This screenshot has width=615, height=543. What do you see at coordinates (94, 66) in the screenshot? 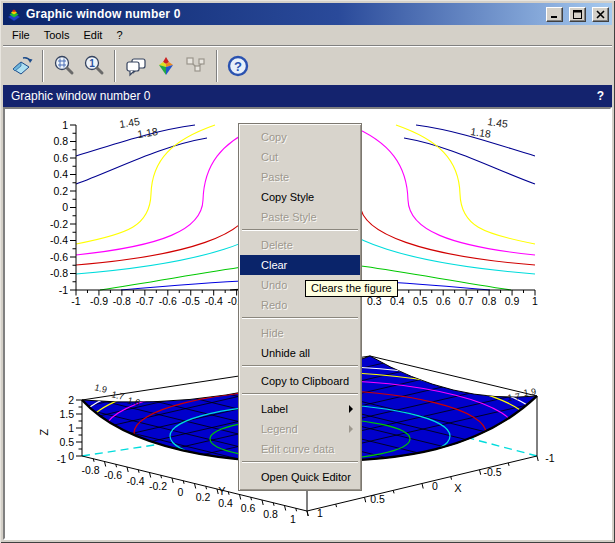
I see `zoom-original-button: 1` at bounding box center [94, 66].